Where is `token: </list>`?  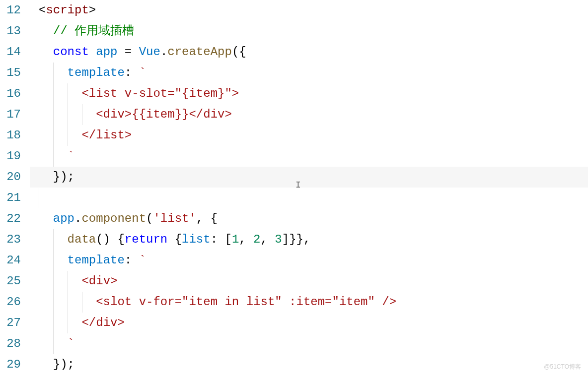 token: </list> is located at coordinates (106, 135).